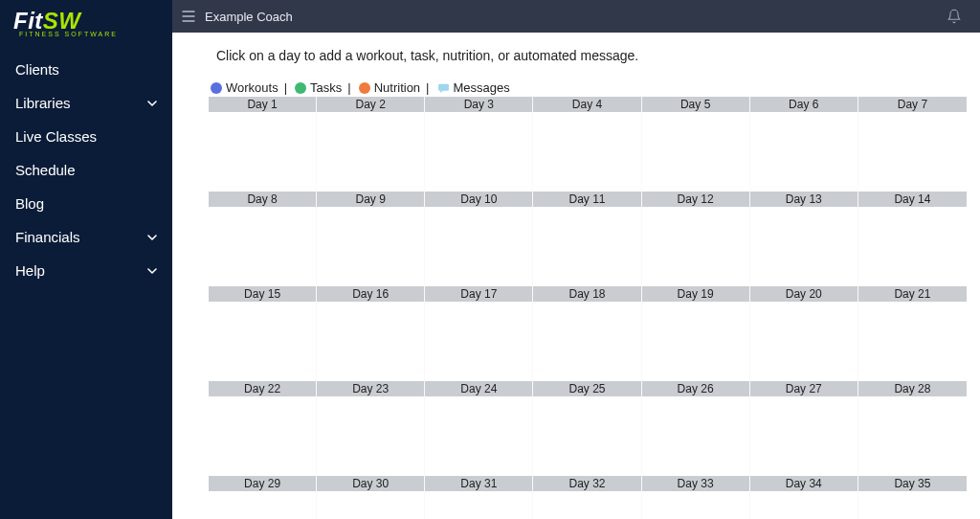 The image size is (980, 519). I want to click on calendar-day: Day 5, so click(697, 144).